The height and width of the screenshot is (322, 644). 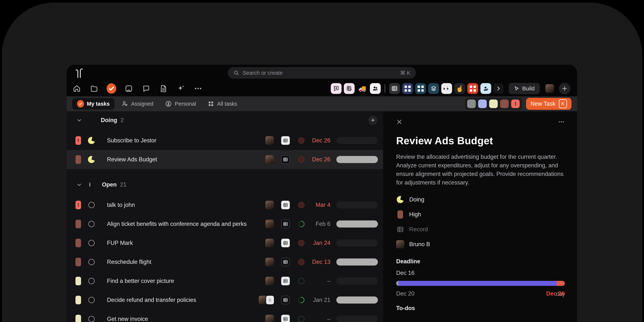 What do you see at coordinates (420, 88) in the screenshot?
I see `grid-teal-app-icon` at bounding box center [420, 88].